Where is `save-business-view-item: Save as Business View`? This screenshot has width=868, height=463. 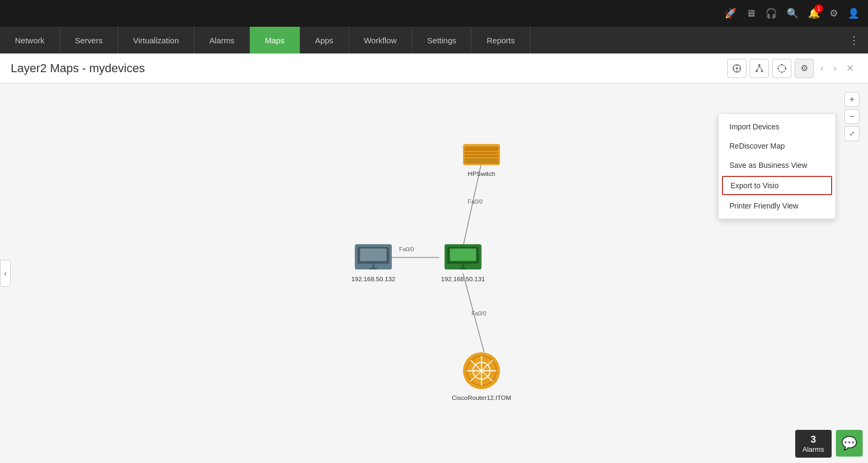 save-business-view-item: Save as Business View is located at coordinates (777, 165).